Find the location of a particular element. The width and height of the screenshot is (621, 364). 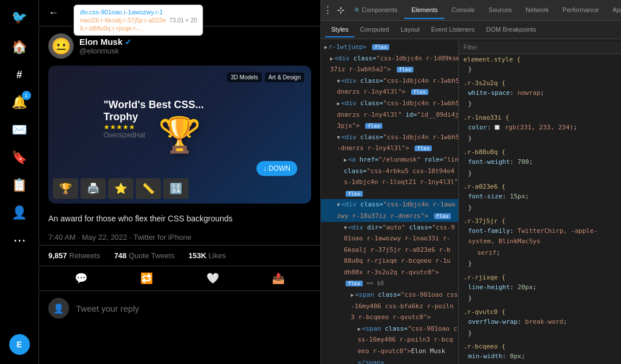

html-line: dnmrzs r-1ny4l3l" id="id__09di4jjg is located at coordinates (390, 115).